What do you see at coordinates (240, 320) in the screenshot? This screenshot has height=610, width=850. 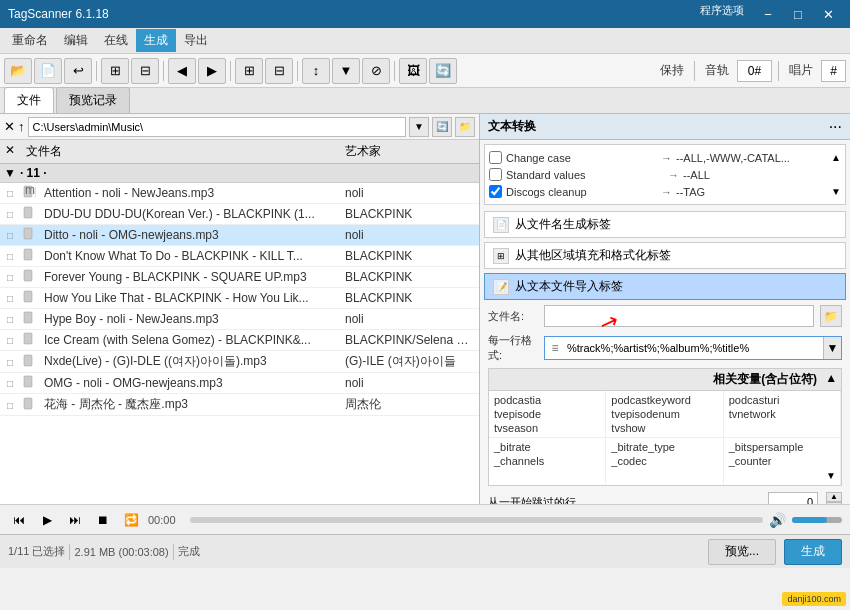 I see `table-row: □ Hype Boy - noli - NewJeans.mp3 noli` at bounding box center [240, 320].